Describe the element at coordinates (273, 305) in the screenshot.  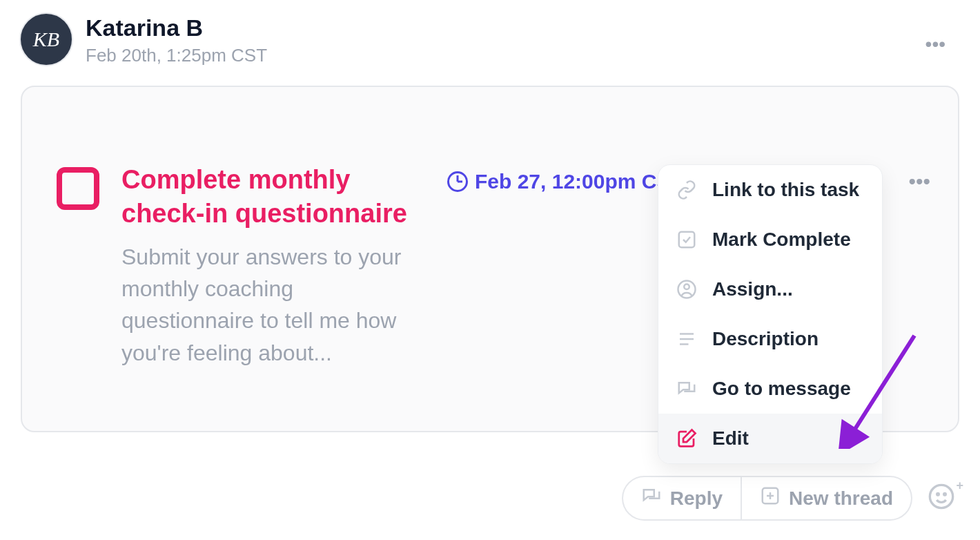
I see `task-description: Submit your answers to your monthly coac…` at that location.